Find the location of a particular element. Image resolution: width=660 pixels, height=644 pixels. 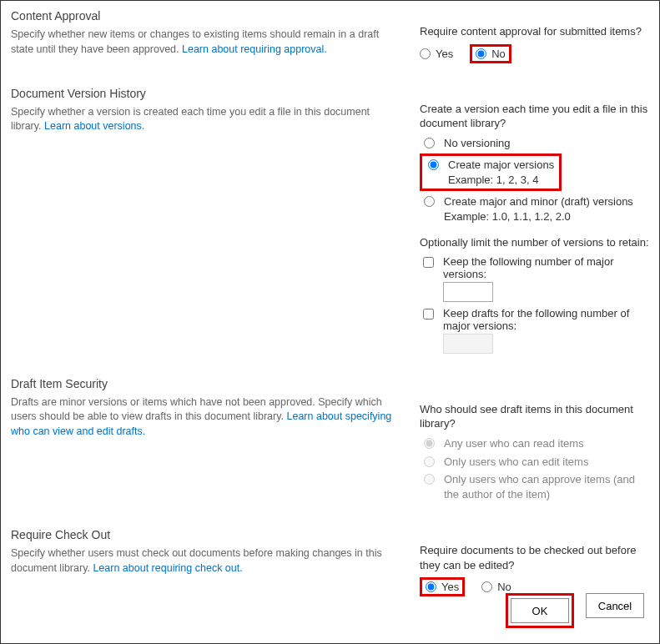

content-approval-title: Content Approval is located at coordinates (207, 16).